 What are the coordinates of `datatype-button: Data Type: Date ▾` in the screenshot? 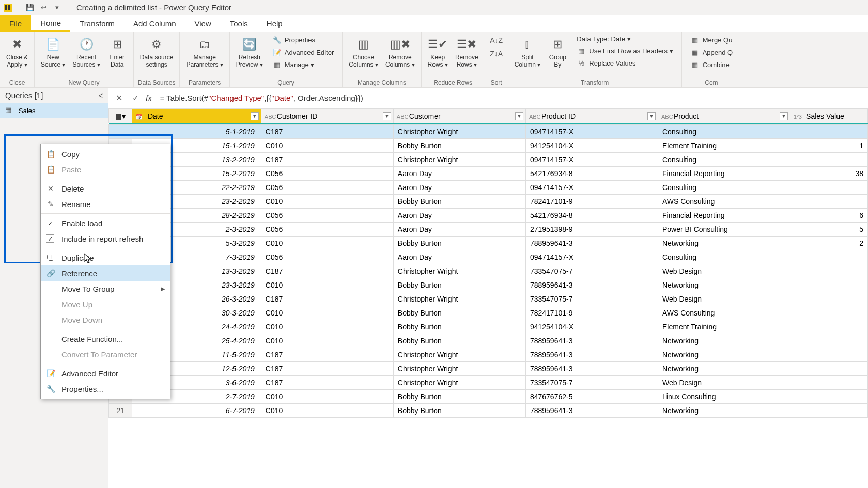 It's located at (625, 39).